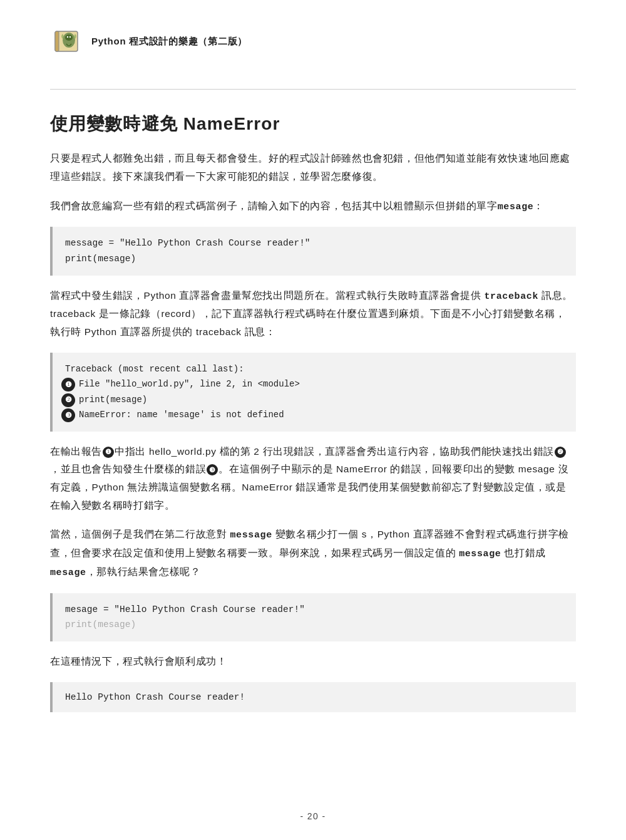  I want to click on paragraph-3: 當程式中發生錯誤，Python 直譯器會盡量幫您找出問題所在。當程式執行失敗時直…, so click(313, 314).